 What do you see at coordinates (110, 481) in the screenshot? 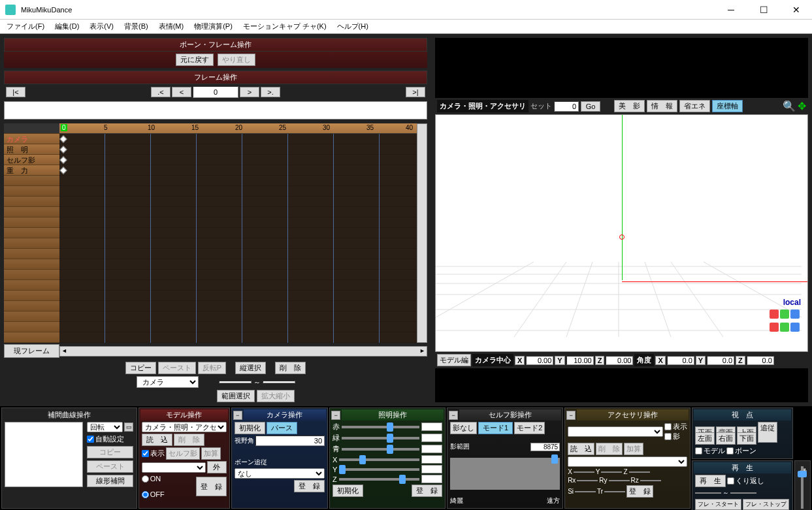
I see `linear-button: 線形補間` at bounding box center [110, 481].